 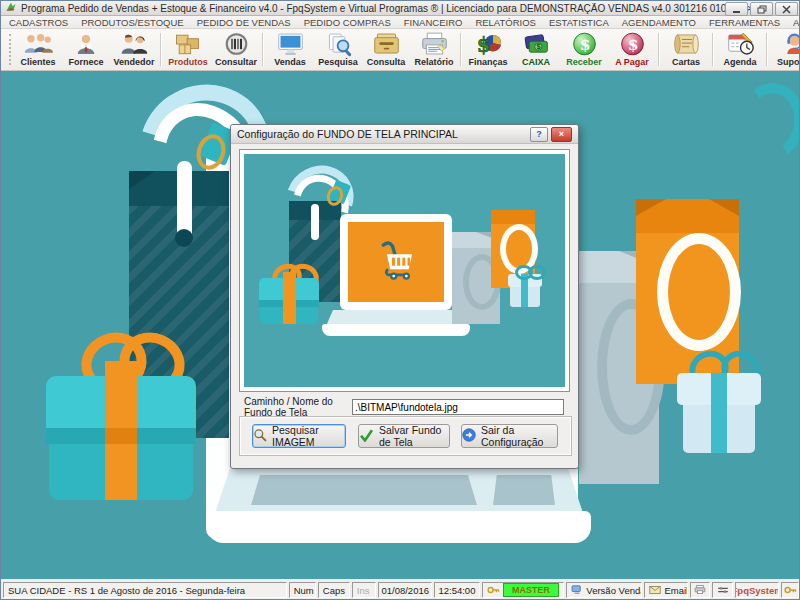 I want to click on toolbar-item-fornece: Fornece, so click(x=86, y=50).